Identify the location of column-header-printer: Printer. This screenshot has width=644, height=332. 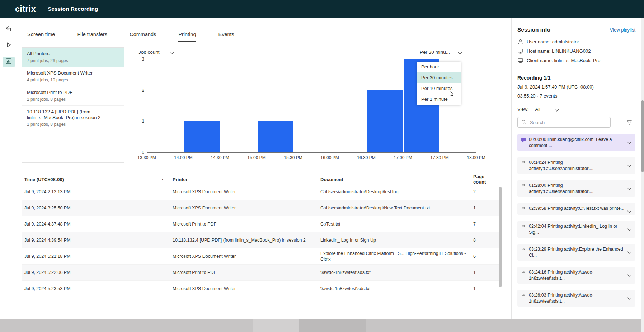
(244, 179).